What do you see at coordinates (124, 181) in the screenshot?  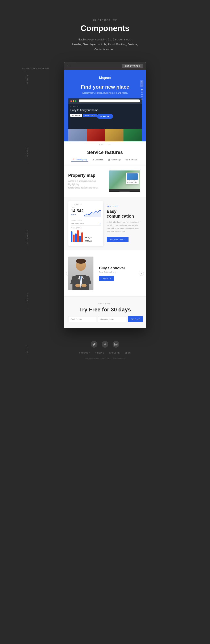 I see `property-map-image: San Francisco, CA, 94121, United States` at bounding box center [124, 181].